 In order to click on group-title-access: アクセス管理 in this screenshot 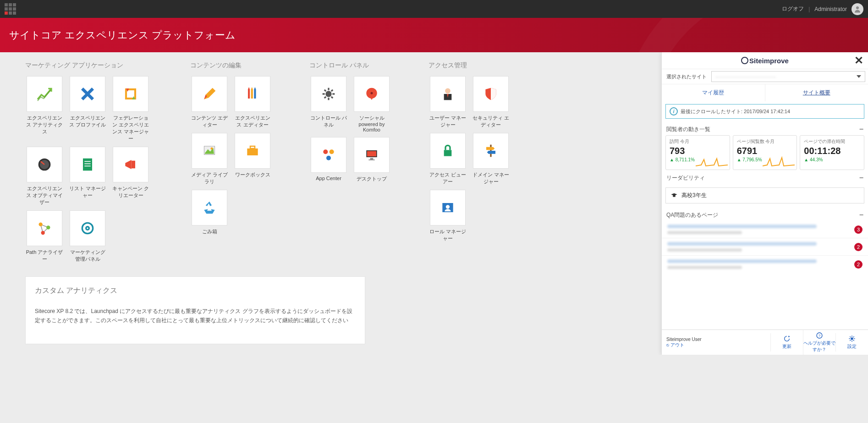, I will do `click(472, 66)`.